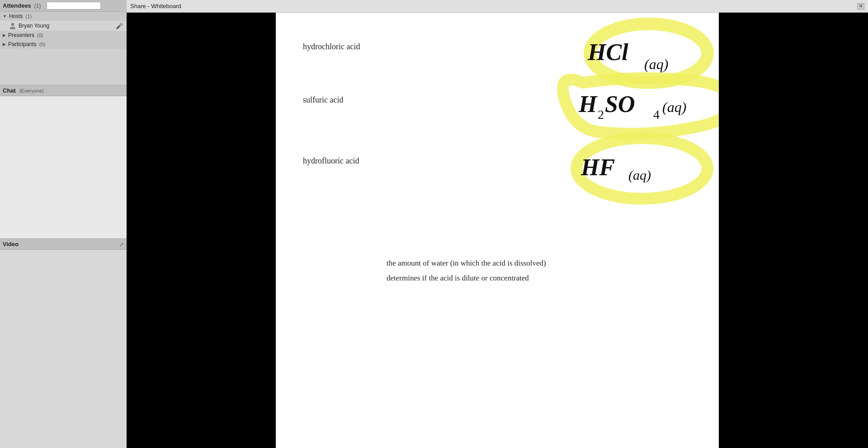  What do you see at coordinates (63, 343) in the screenshot?
I see `video-section: Video ⤢` at bounding box center [63, 343].